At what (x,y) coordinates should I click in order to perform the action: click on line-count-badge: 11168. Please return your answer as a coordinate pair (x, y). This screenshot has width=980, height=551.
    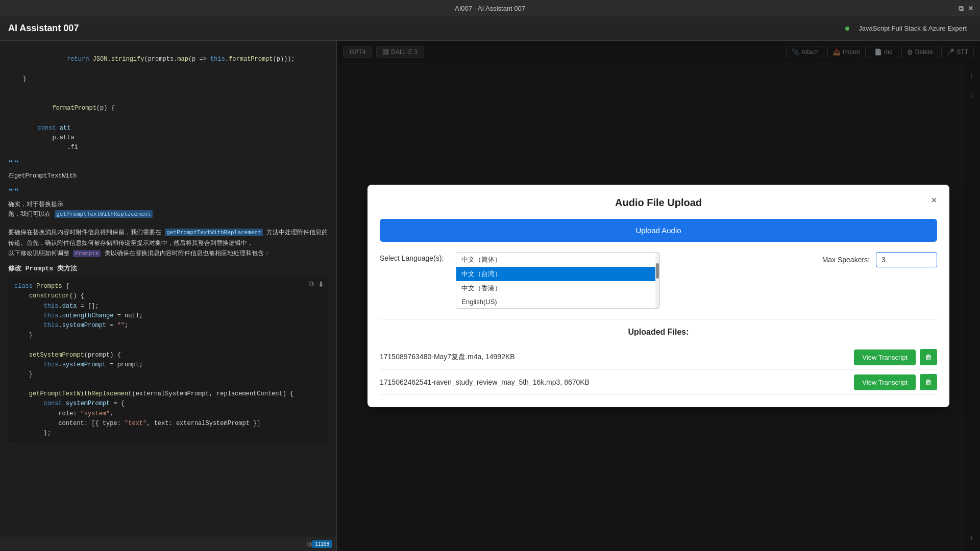
    Looking at the image, I should click on (322, 544).